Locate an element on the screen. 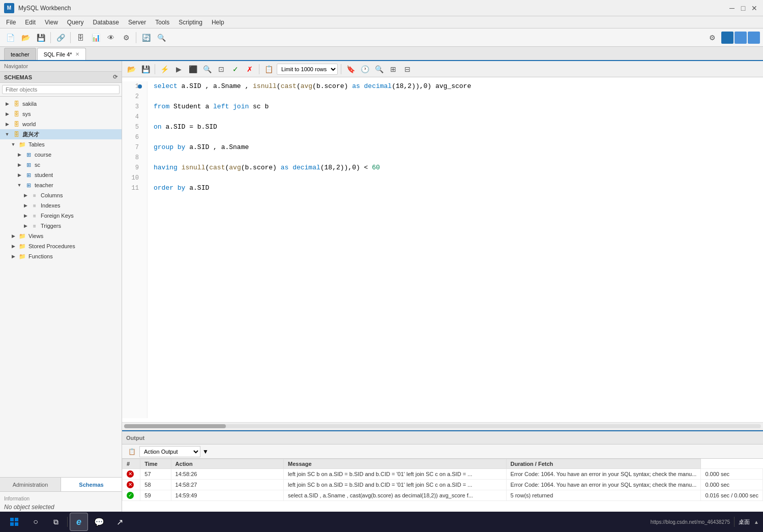 The height and width of the screenshot is (532, 763). tree-label-views: Views is located at coordinates (36, 236).